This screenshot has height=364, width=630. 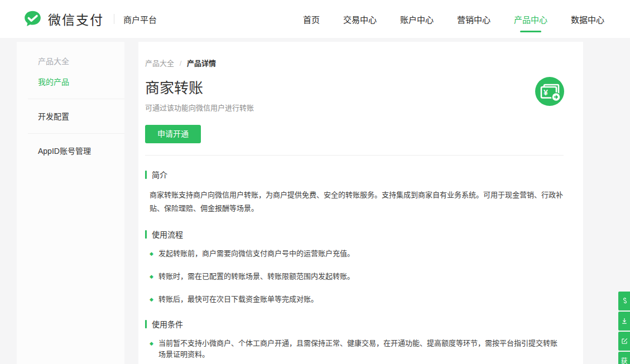 I want to click on bullet-list: ◆发起转账前，商户需要向微信支付商户号中的运营账户充值。◆转账时，需在已配置的转…, so click(x=357, y=276).